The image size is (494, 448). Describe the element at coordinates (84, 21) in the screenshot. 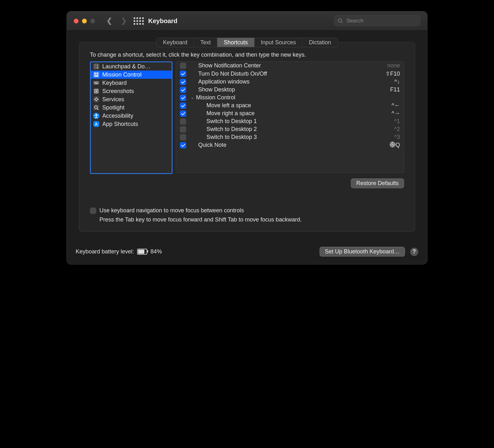

I see `minimize-button` at that location.